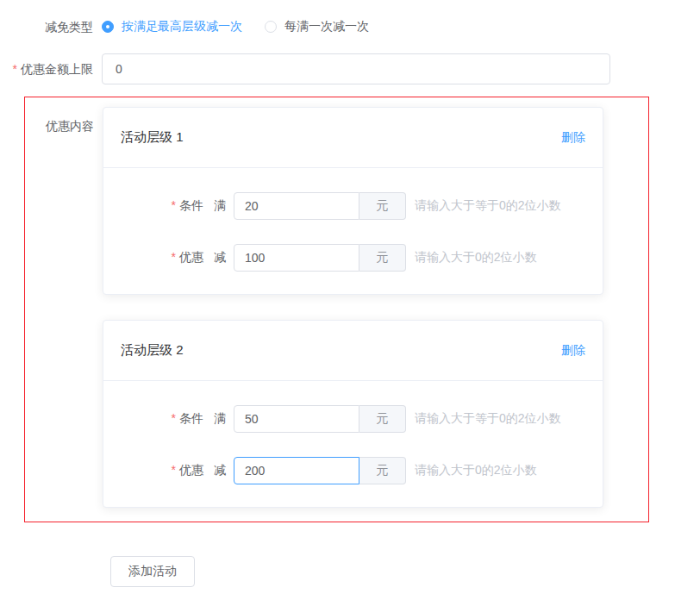  I want to click on discount-cap-input, so click(356, 69).